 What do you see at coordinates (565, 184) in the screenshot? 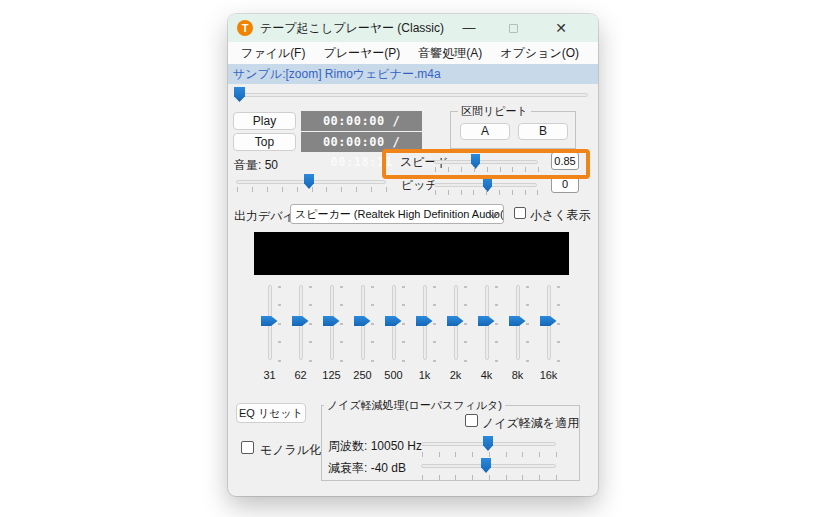
I see `pitch-value-box: 0` at bounding box center [565, 184].